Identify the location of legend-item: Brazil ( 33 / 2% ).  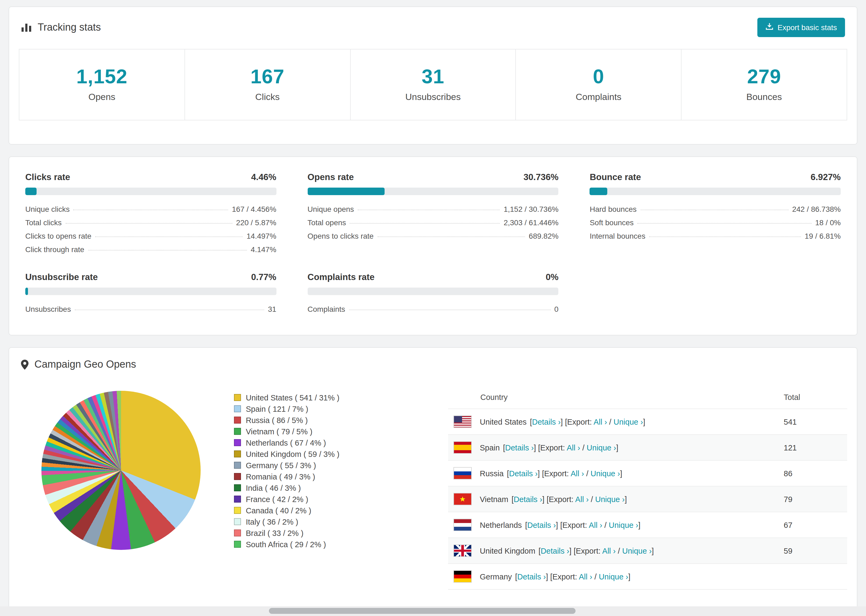
(287, 533).